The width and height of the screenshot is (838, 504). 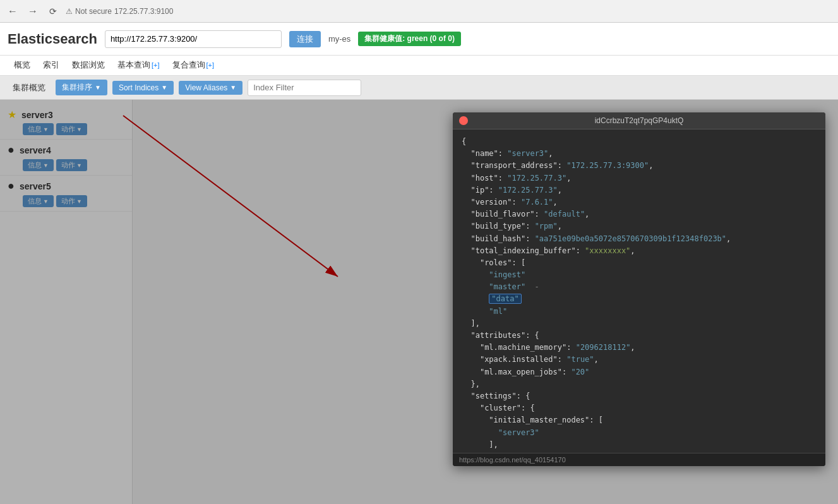 What do you see at coordinates (52, 39) in the screenshot?
I see `app-title: Elasticsearch` at bounding box center [52, 39].